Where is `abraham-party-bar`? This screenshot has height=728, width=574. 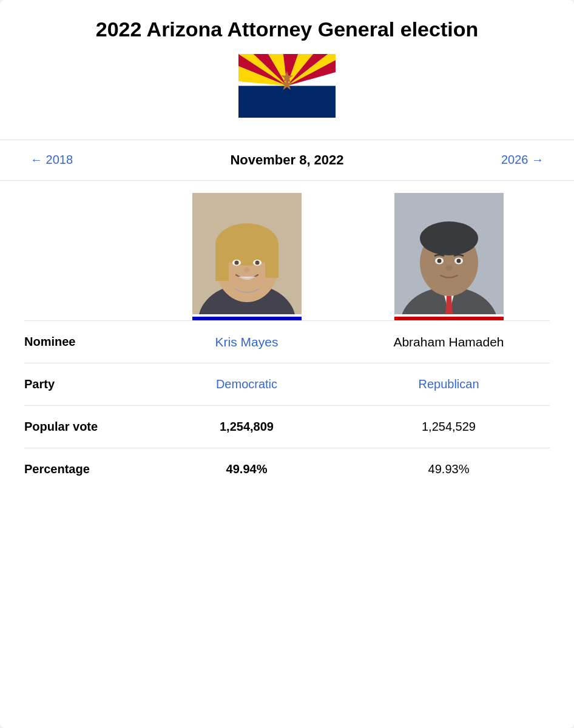
abraham-party-bar is located at coordinates (449, 318).